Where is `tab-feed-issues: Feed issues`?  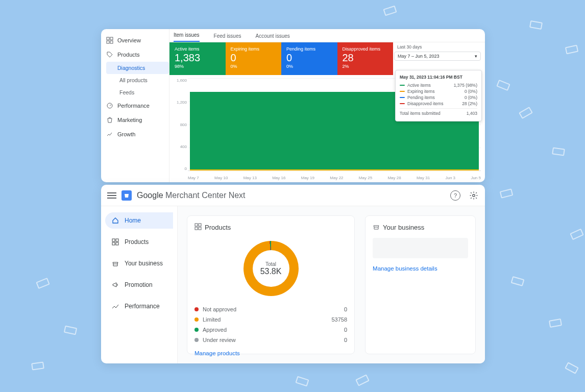 tab-feed-issues: Feed issues is located at coordinates (228, 38).